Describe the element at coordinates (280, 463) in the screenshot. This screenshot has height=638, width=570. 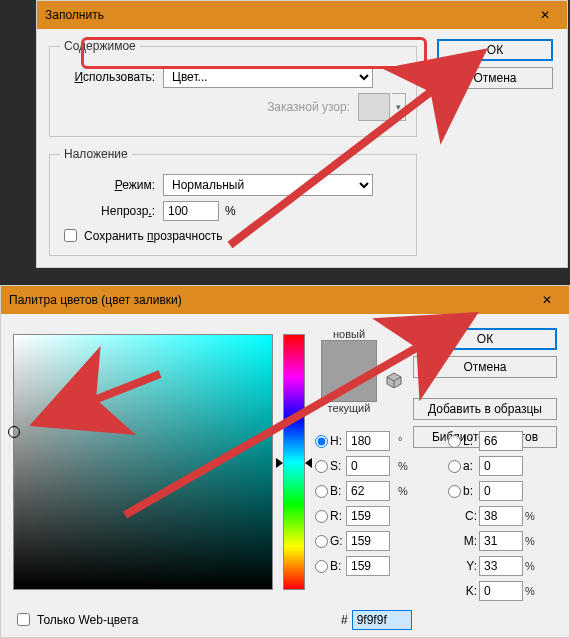
I see `hue-pointer-left-icon` at that location.